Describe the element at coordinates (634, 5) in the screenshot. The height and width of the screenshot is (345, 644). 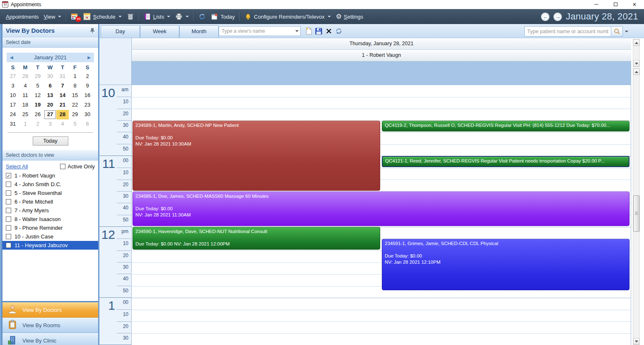
I see `close-button: ✕` at that location.